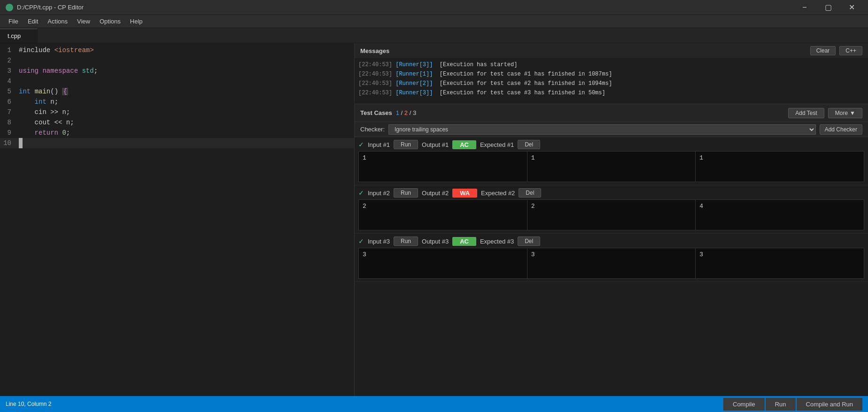  Describe the element at coordinates (529, 241) in the screenshot. I see `tc3-del-button: Del` at that location.